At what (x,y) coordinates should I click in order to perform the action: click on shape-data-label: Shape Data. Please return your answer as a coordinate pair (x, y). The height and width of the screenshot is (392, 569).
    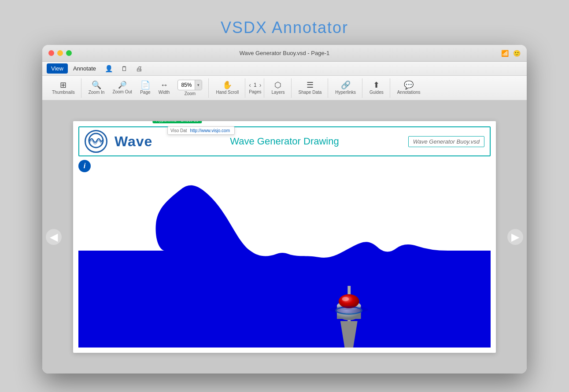
    Looking at the image, I should click on (310, 92).